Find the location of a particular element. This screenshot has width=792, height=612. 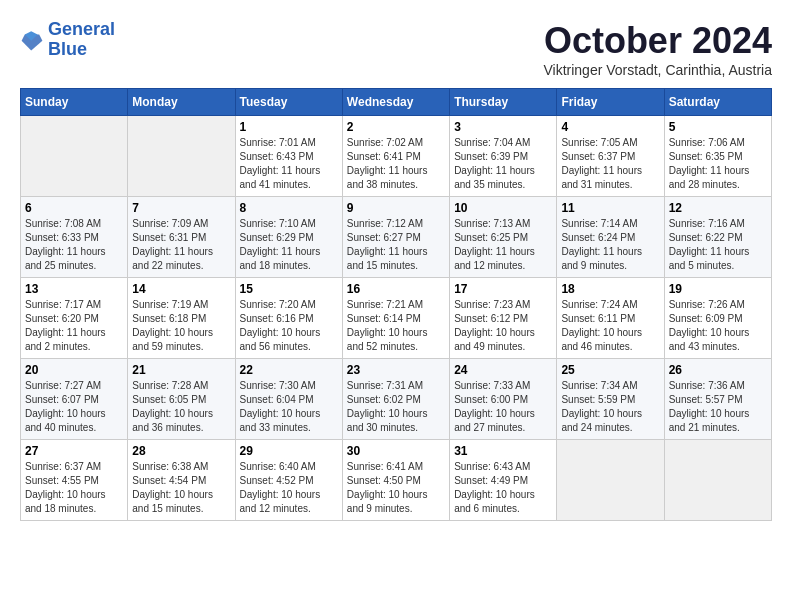

calendar-cell: 14Sunrise: 7:19 AMSunset: 6:18 PMDayligh… is located at coordinates (182, 318).